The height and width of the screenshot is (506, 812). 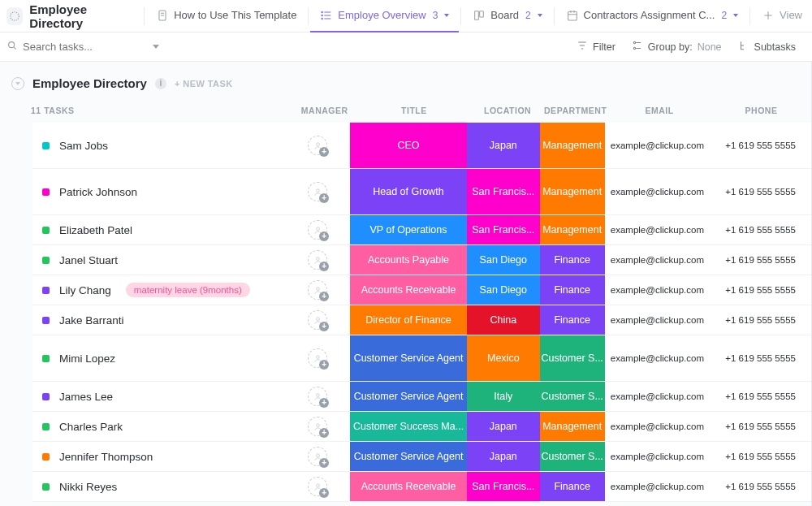 I want to click on table-row: Mimi Lopez+Customer Service AgentMexicoC…, so click(x=422, y=359).